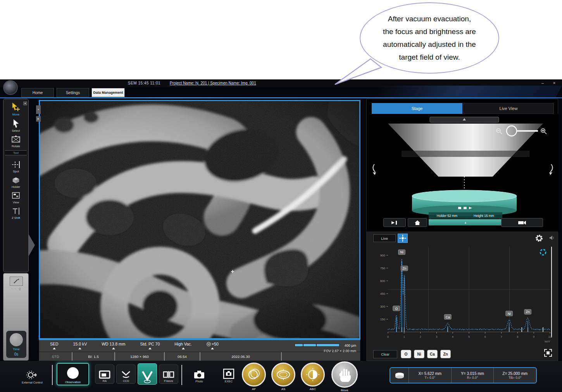 The width and height of the screenshot is (562, 392). What do you see at coordinates (446, 354) in the screenshot?
I see `element-chip-Zn: Zn` at bounding box center [446, 354].